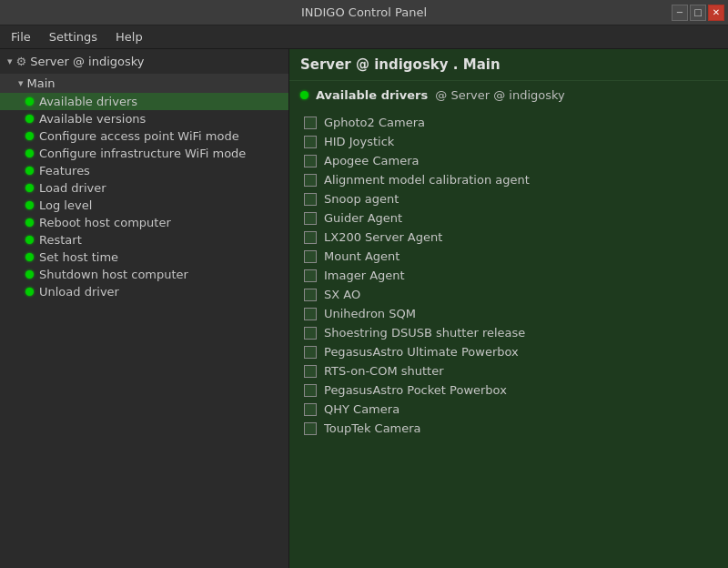  Describe the element at coordinates (698, 13) in the screenshot. I see `window-controls: − □ ✕` at that location.